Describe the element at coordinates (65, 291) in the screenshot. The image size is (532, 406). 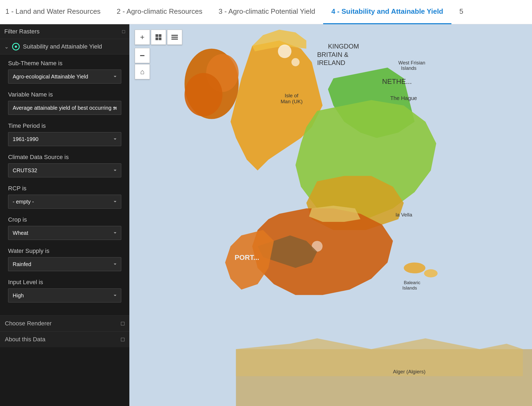
I see `input-level-group: Input Level is High` at that location.